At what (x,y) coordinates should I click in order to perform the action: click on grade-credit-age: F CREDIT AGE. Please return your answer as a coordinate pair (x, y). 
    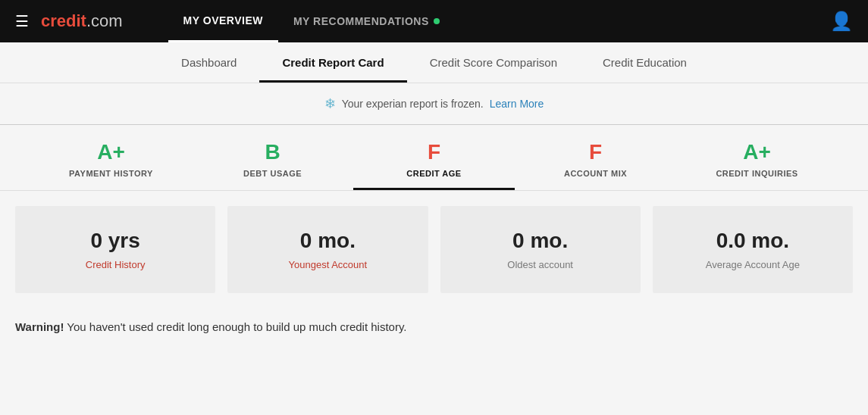
    Looking at the image, I should click on (434, 165).